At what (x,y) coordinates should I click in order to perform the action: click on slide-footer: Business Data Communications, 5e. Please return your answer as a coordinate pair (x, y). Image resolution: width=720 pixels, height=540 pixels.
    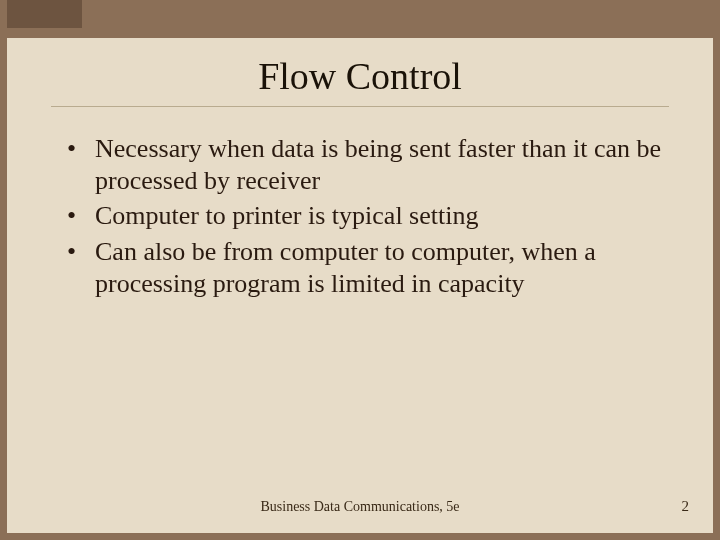
    Looking at the image, I should click on (360, 507).